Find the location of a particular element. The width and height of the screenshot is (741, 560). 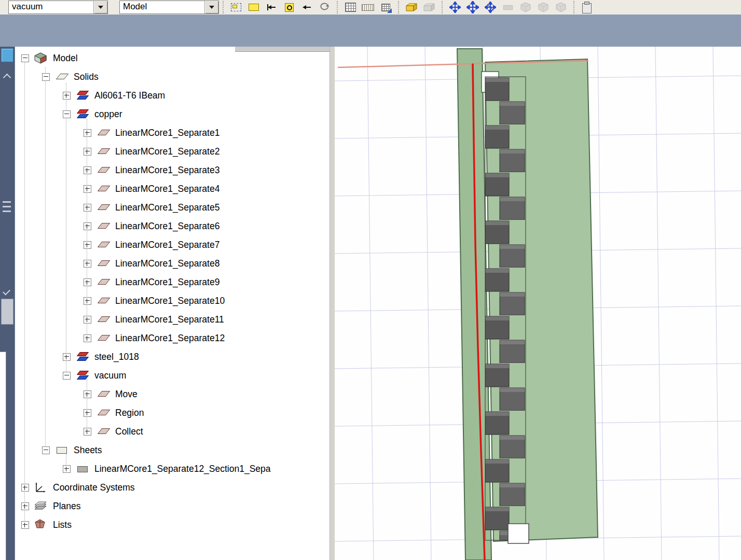

tree-item: Solids is located at coordinates (172, 77).